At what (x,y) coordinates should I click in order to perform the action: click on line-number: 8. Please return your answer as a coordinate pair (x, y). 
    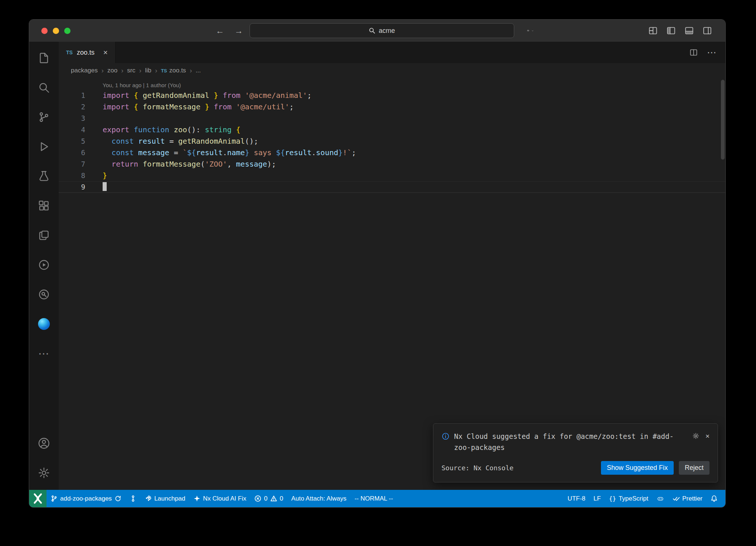
    Looking at the image, I should click on (72, 176).